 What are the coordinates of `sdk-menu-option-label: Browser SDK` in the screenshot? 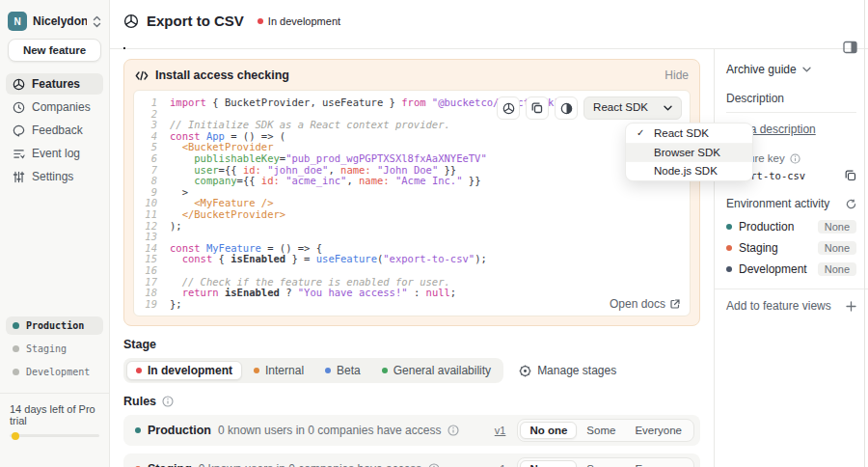 It's located at (687, 152).